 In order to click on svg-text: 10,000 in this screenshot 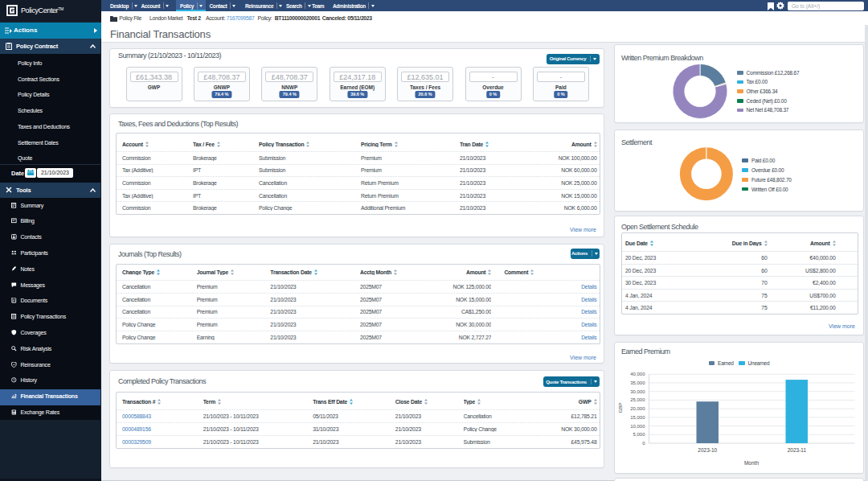, I will do `click(638, 426)`.